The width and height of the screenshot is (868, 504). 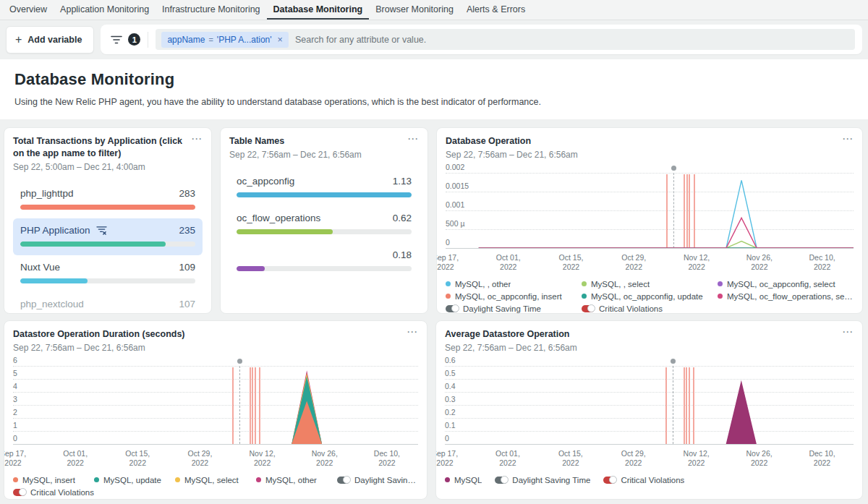 What do you see at coordinates (402, 255) in the screenshot?
I see `item-value: 0.18` at bounding box center [402, 255].